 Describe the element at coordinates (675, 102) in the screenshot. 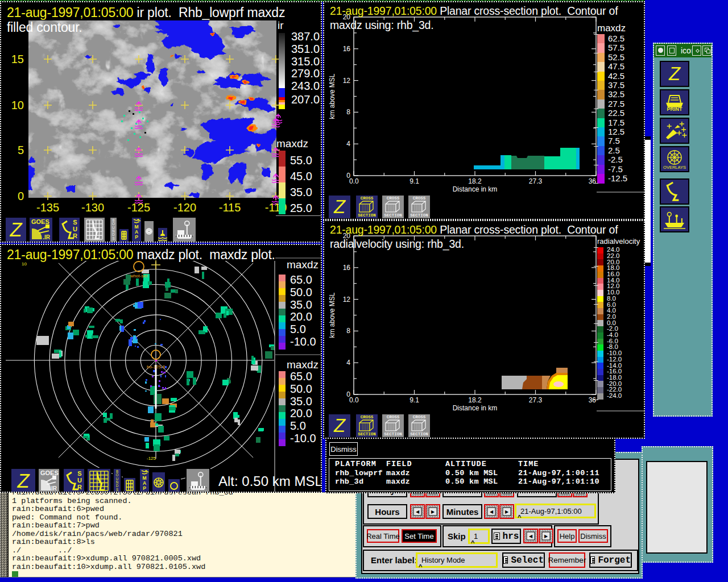

I see `palette-button-print: PRINT` at that location.